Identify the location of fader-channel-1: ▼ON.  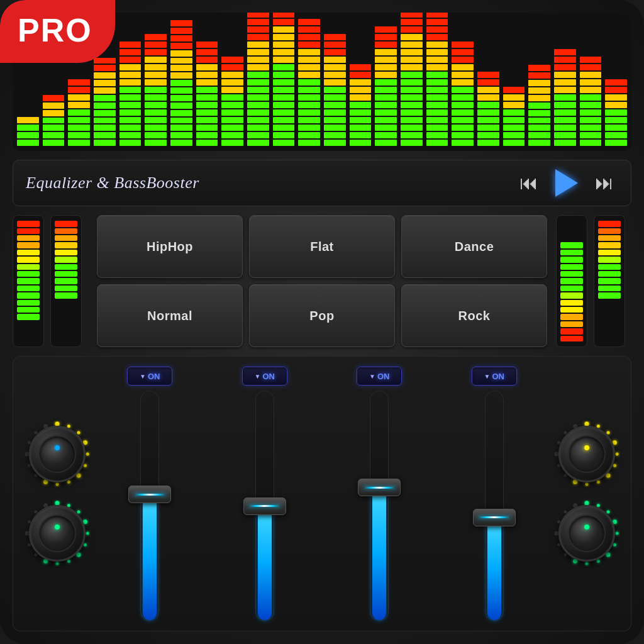
(150, 494).